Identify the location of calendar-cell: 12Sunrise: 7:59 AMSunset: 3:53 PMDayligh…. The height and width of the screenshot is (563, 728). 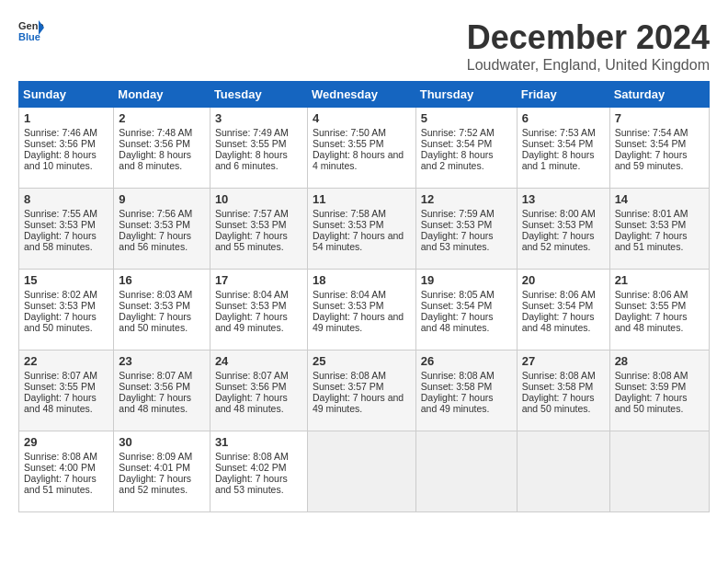
(466, 229).